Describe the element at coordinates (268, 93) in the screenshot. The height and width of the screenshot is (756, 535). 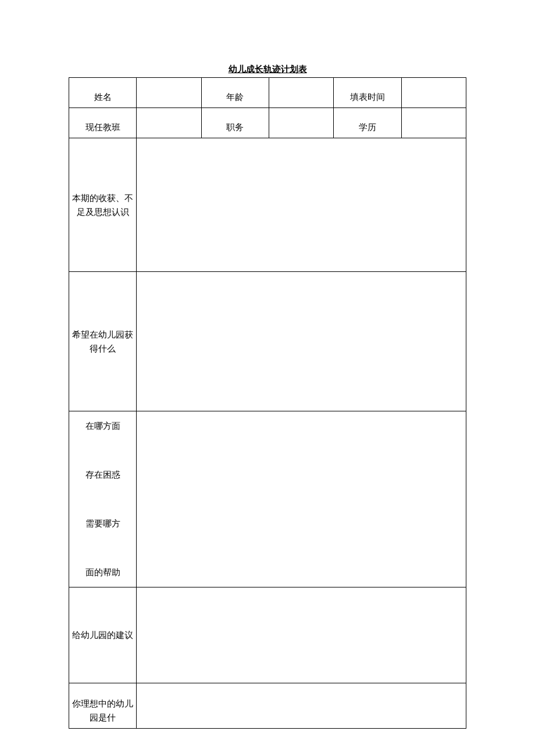
I see `header-row-1: 姓名 年龄 填表时间` at that location.